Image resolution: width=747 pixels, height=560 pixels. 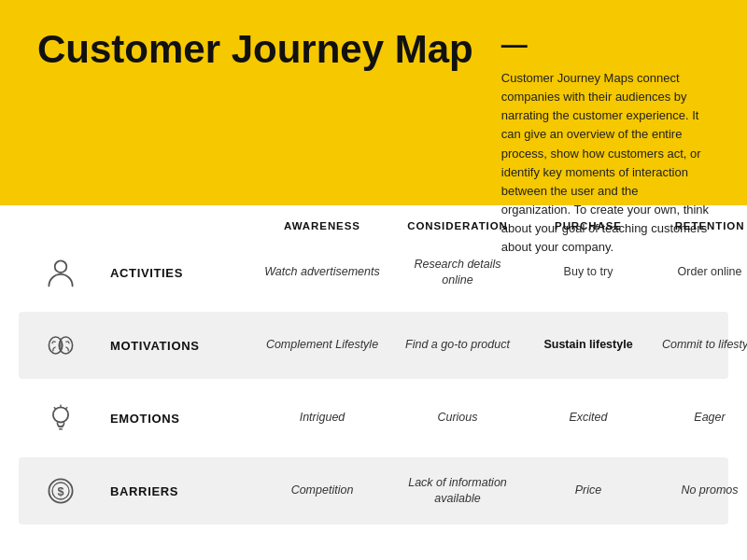 What do you see at coordinates (322, 273) in the screenshot?
I see `activities-awareness: Watch advertisements` at bounding box center [322, 273].